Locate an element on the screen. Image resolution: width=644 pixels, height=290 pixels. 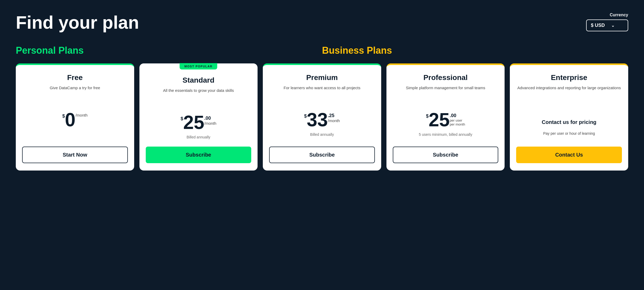
header-row: Find your plan Currency $ USD ⌄ is located at coordinates (322, 23).